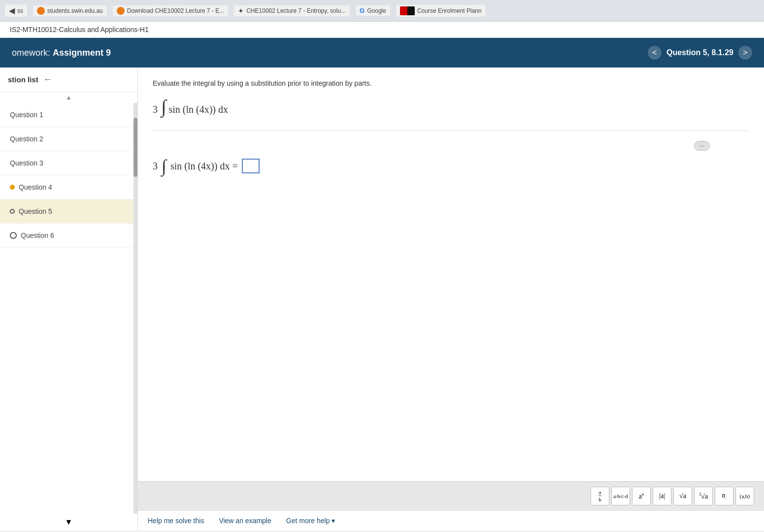  Describe the element at coordinates (48, 80) in the screenshot. I see `sidebar-collapse-button: ←` at that location.